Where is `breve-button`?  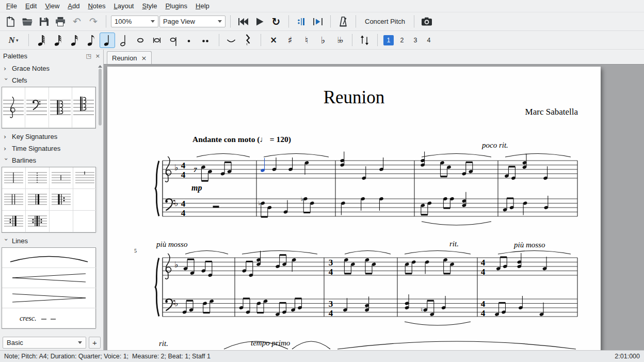 breve-button is located at coordinates (157, 40).